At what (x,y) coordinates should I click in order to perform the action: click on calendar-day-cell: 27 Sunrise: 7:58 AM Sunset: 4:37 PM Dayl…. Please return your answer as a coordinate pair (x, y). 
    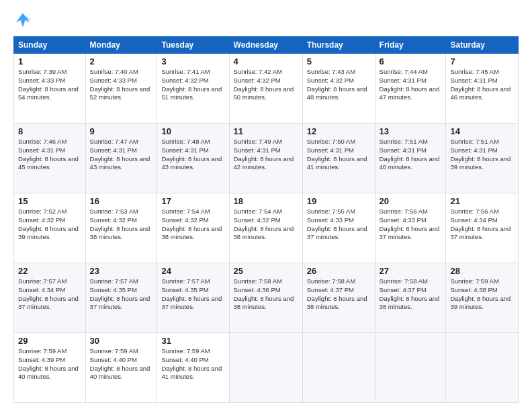
    Looking at the image, I should click on (410, 298).